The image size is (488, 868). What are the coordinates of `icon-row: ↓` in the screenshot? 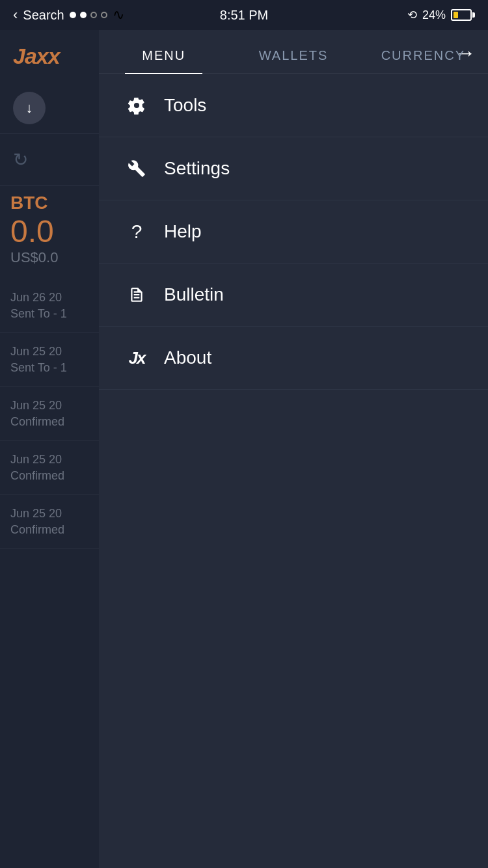 It's located at (49, 108).